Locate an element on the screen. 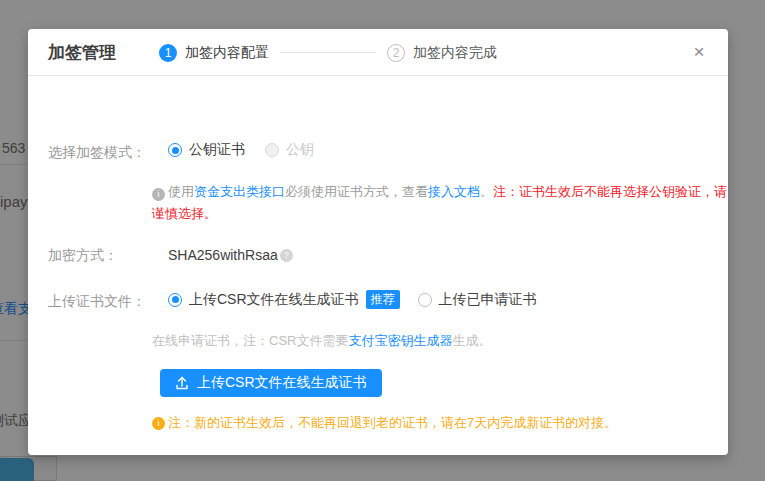 The height and width of the screenshot is (481, 765). hint-suffix: 生成。 is located at coordinates (472, 340).